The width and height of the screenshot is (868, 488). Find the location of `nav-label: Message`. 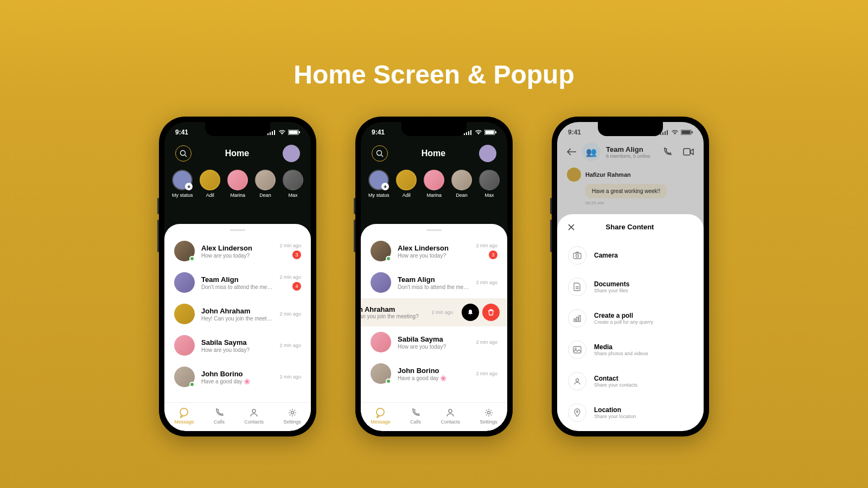

nav-label: Message is located at coordinates (184, 422).